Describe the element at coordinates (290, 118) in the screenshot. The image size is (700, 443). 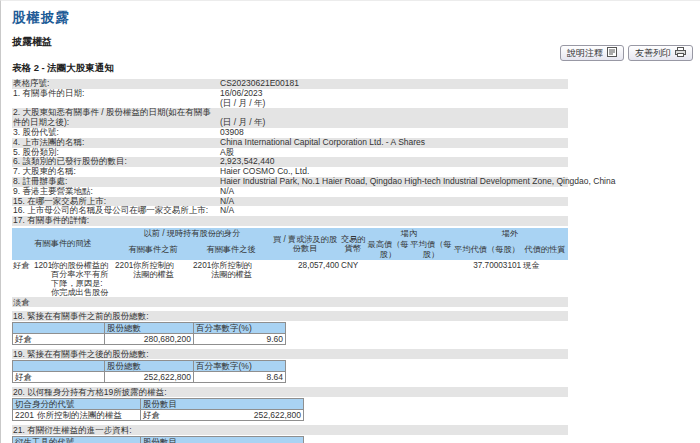
I see `field-row: 2. 大股東知悉有關事件 / 股份權益的日期(如在有關事件的日期之後): (日 …` at that location.